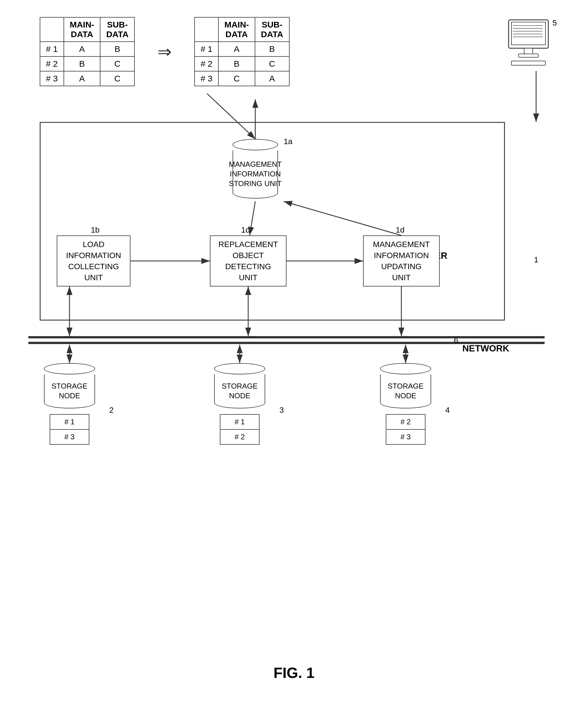  Describe the element at coordinates (287, 337) in the screenshot. I see `network-line-top` at that location.